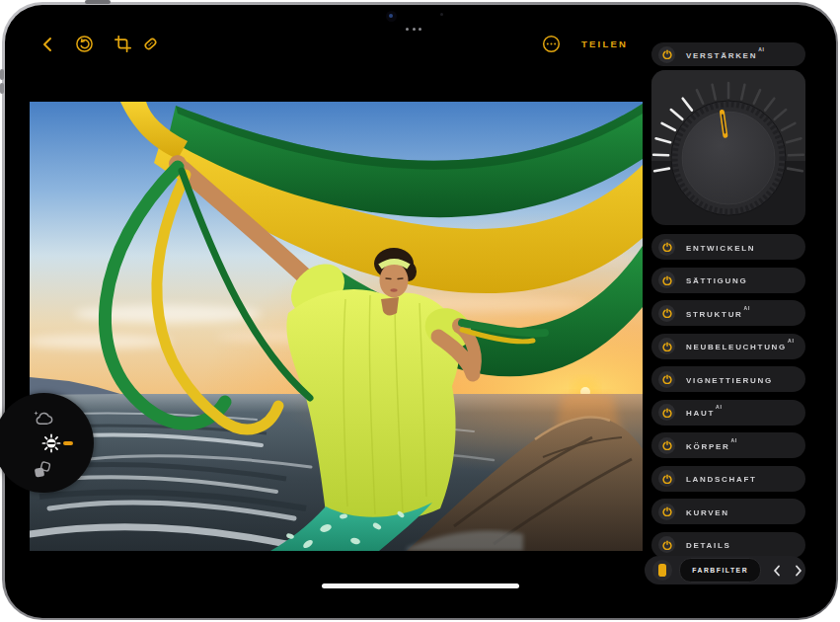  Describe the element at coordinates (43, 421) in the screenshot. I see `ml-enhance-cloud-icon` at that location.